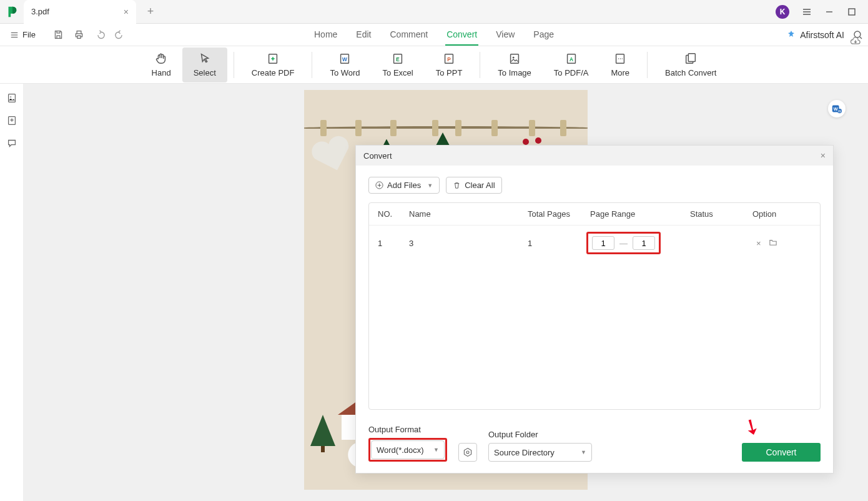 This screenshot has height=501, width=868. I want to click on bookmark-icon, so click(12, 121).